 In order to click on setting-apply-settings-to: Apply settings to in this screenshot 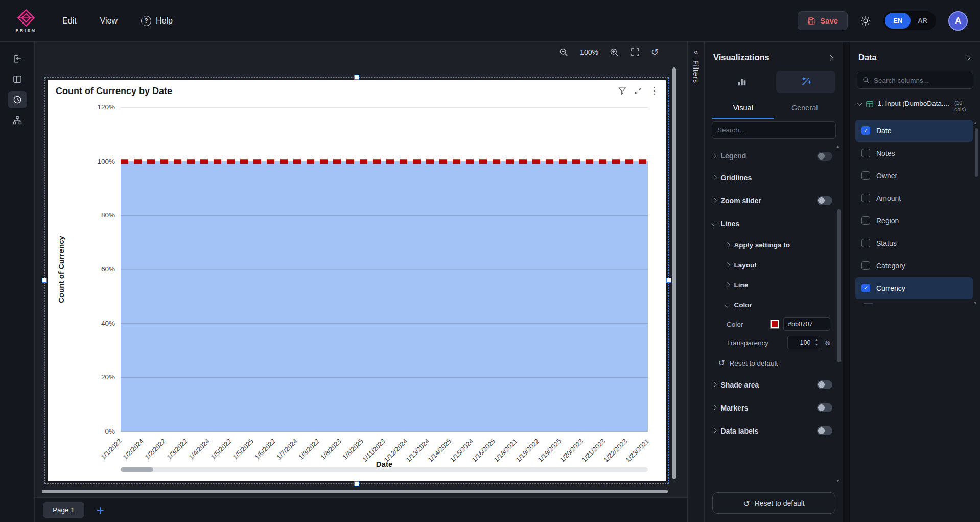, I will do `click(773, 245)`.